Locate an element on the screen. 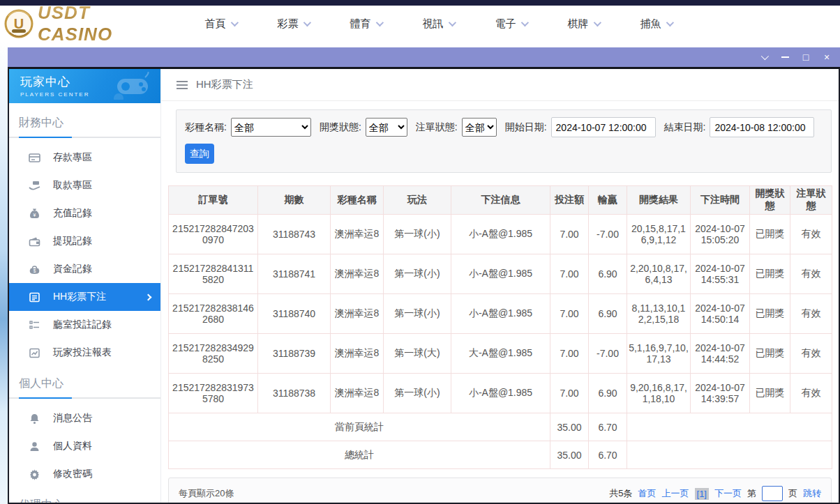 The image size is (840, 504). pagination-bar: 每頁顯示20條 共5条 首页 上一页 [1] 下一页 第 页 跳转 is located at coordinates (500, 490).